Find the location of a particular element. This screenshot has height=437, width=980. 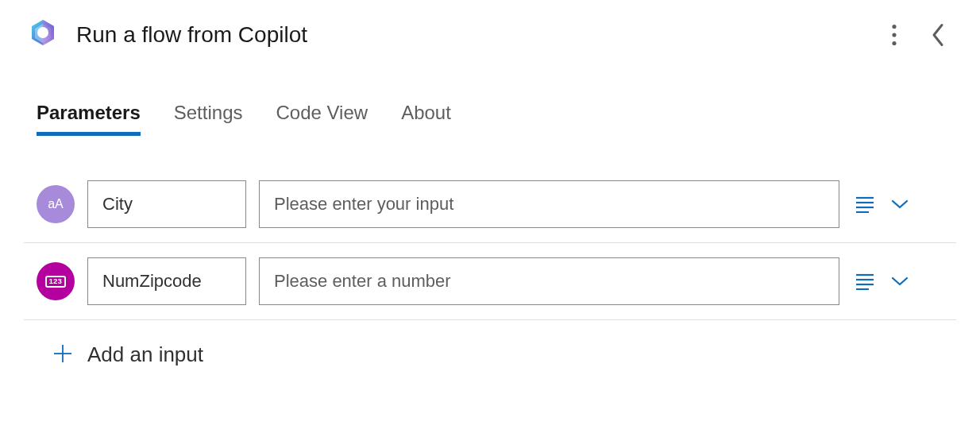

collapse-button is located at coordinates (938, 35).